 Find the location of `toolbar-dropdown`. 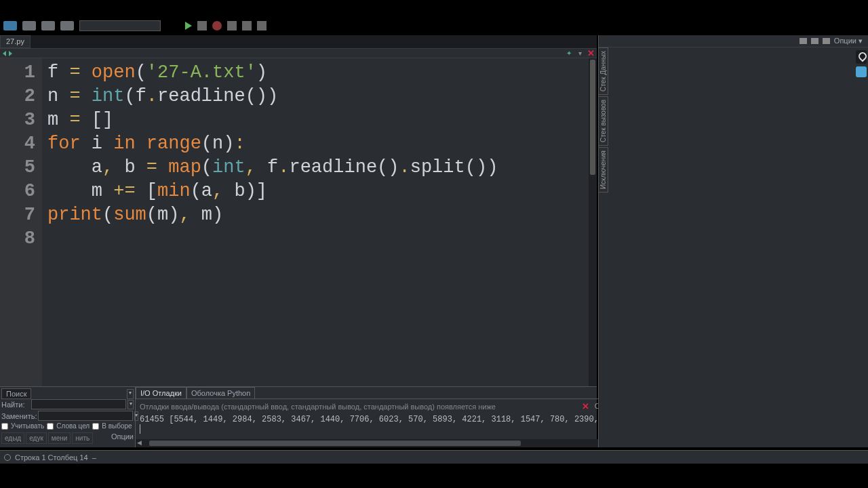

toolbar-dropdown is located at coordinates (120, 26).